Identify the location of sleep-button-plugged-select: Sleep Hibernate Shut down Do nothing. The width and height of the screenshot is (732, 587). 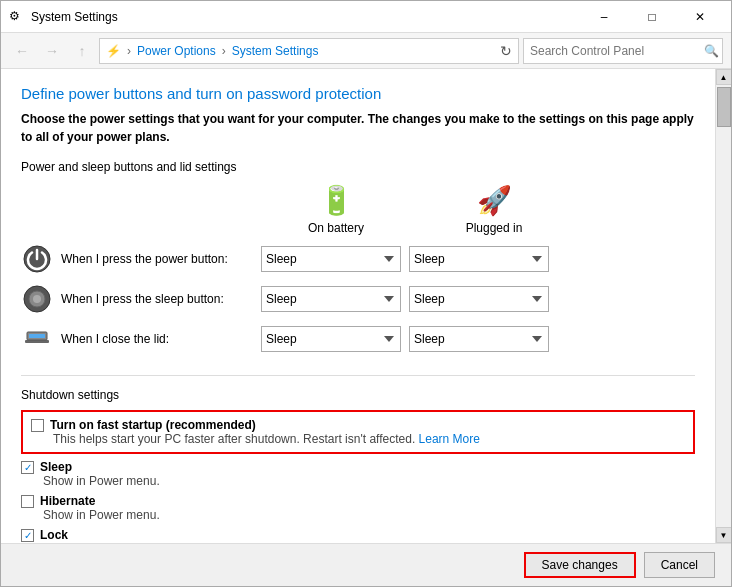
(479, 299).